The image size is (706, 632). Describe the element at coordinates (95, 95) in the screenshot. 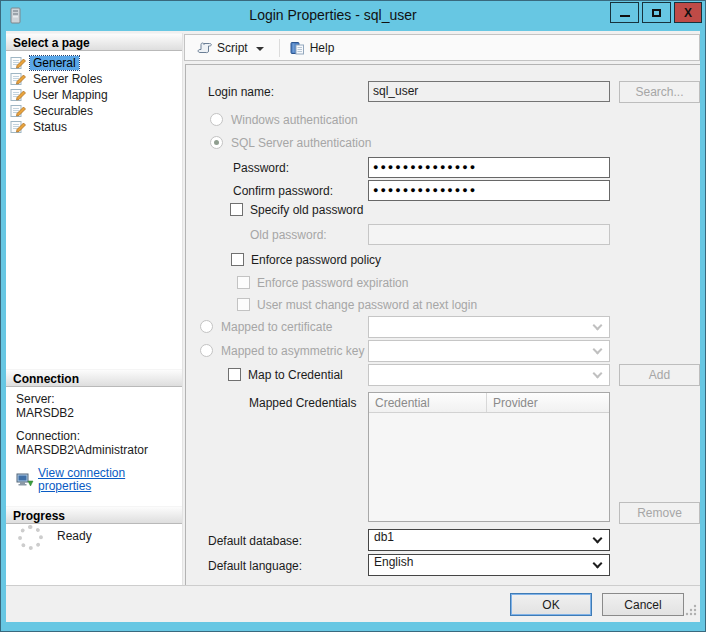

I see `sidebar-item-user-mapping: User Mapping` at that location.